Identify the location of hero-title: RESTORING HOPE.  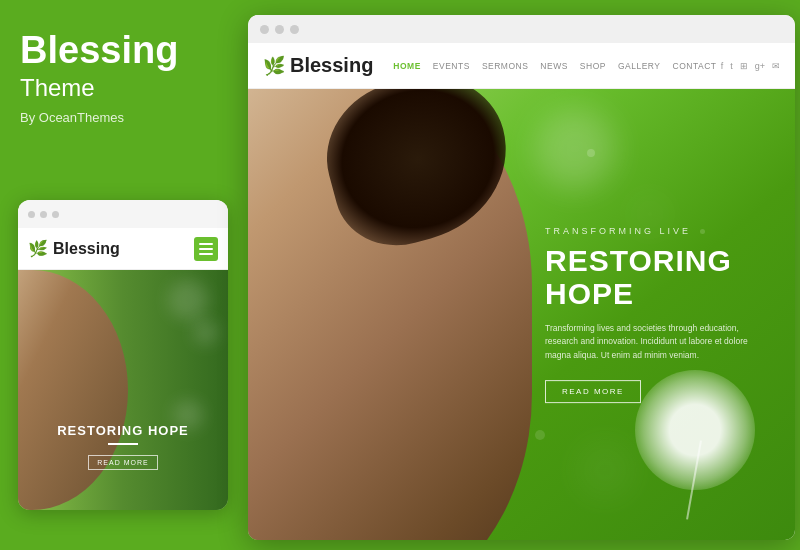
(655, 277).